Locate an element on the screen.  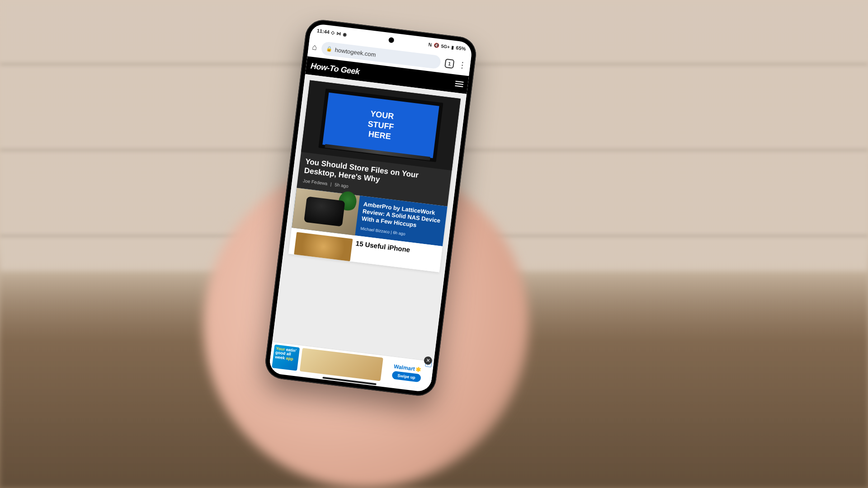
article-age: 6h ago is located at coordinates (400, 233).